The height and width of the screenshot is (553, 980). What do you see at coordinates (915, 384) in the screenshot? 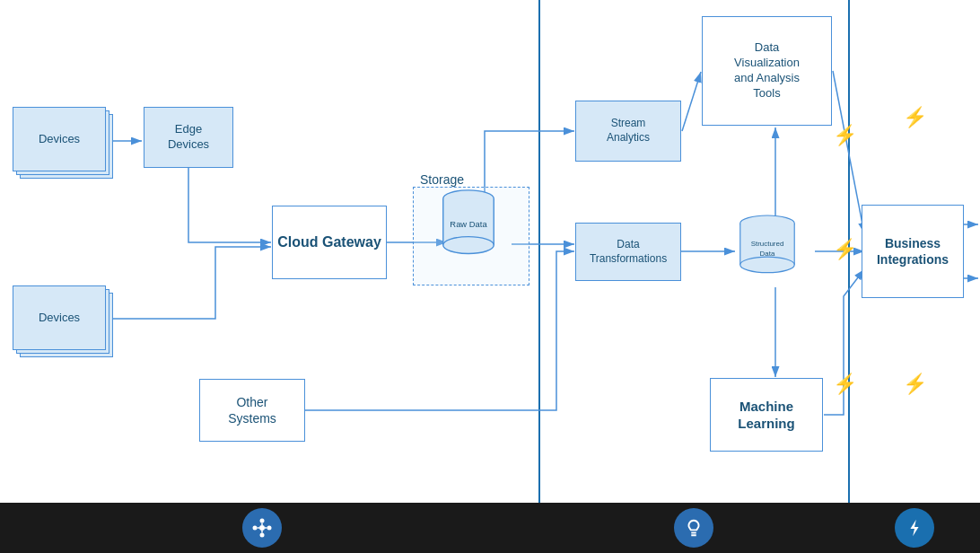
I see `lightning-5: ⚡` at bounding box center [915, 384].